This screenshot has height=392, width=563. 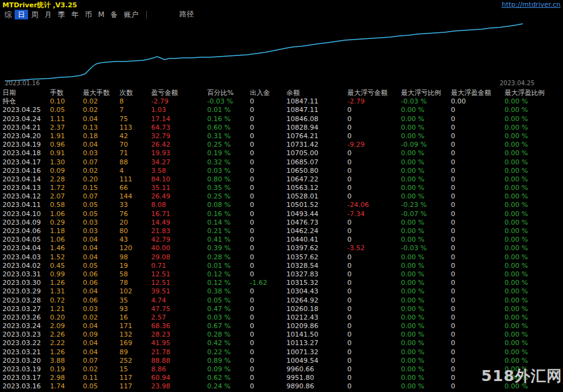 I want to click on menu-item-2: 周, so click(x=35, y=15).